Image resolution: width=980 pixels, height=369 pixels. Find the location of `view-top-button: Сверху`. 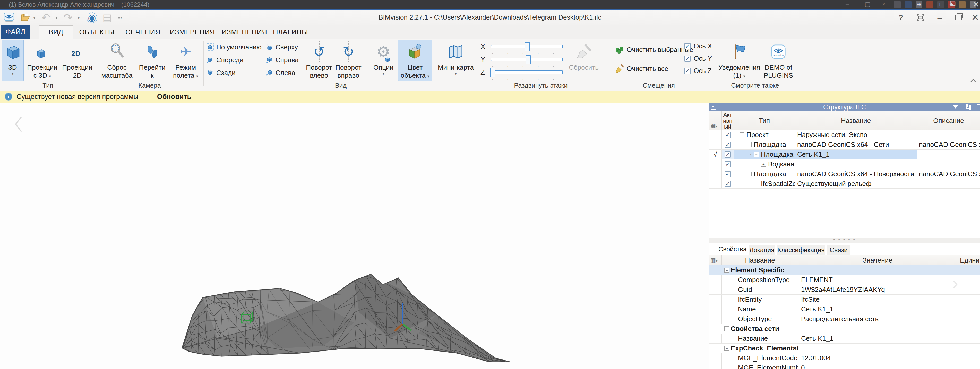

view-top-button: Сверху is located at coordinates (282, 47).